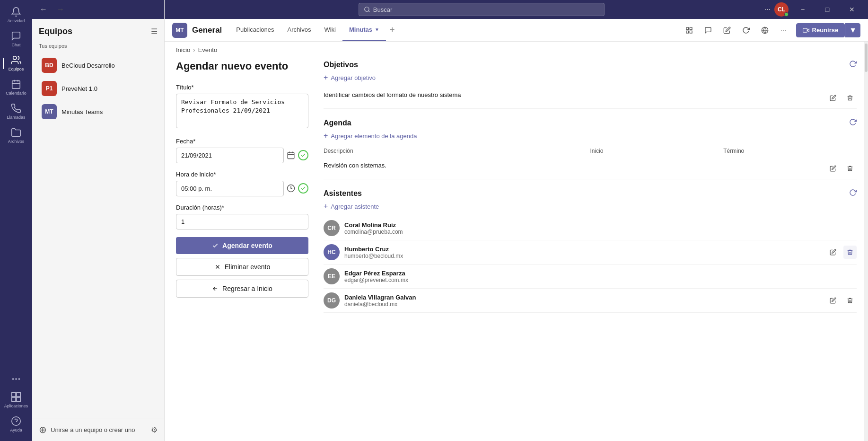  What do you see at coordinates (364, 30) in the screenshot?
I see `tab-minutas: Minutas ▼` at bounding box center [364, 30].